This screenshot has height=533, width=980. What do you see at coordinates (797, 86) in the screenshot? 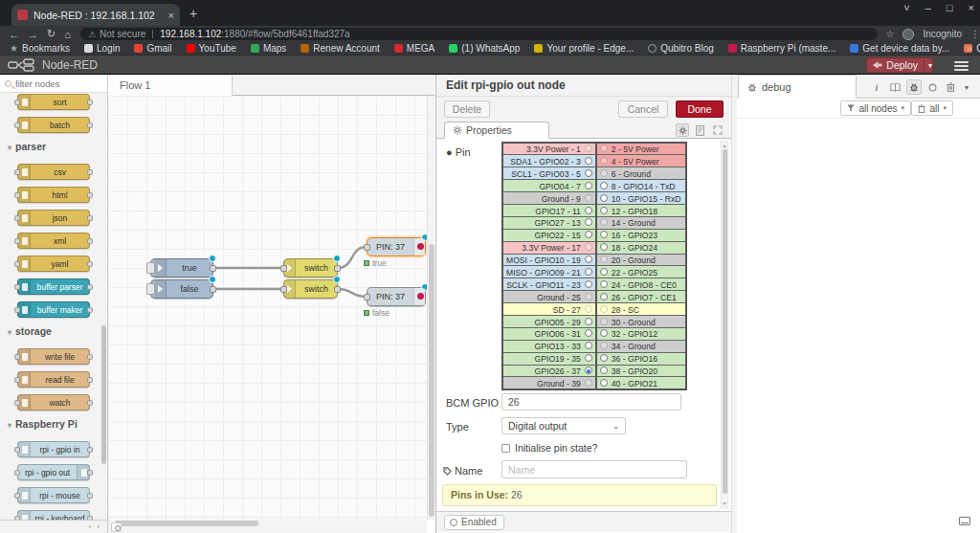
I see `tab-debug: debug` at bounding box center [797, 86].